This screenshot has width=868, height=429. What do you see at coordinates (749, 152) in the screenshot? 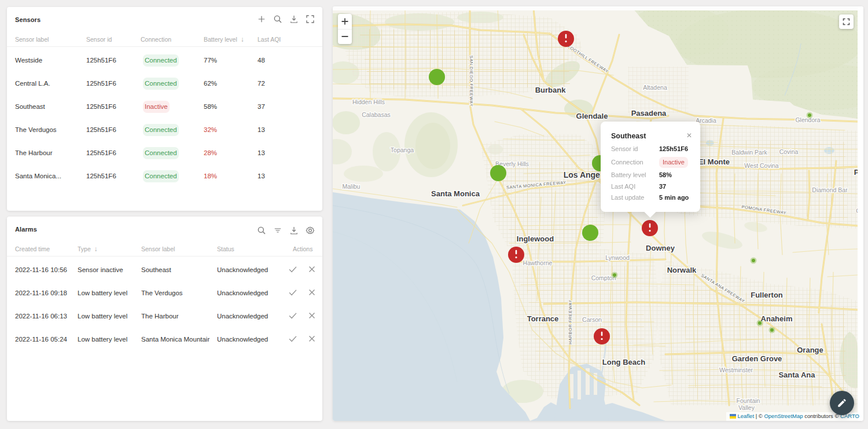
I see `svg-text: Baldwin Park` at bounding box center [749, 152].